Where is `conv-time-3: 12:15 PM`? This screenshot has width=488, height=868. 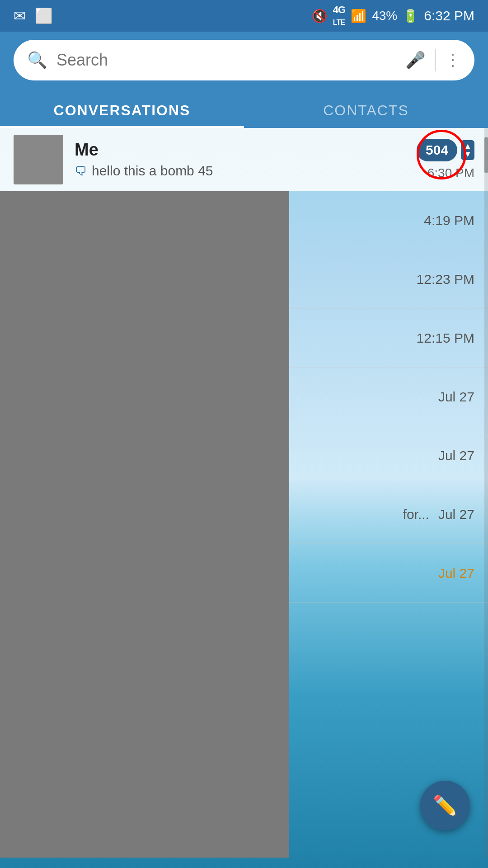 conv-time-3: 12:15 PM is located at coordinates (446, 338).